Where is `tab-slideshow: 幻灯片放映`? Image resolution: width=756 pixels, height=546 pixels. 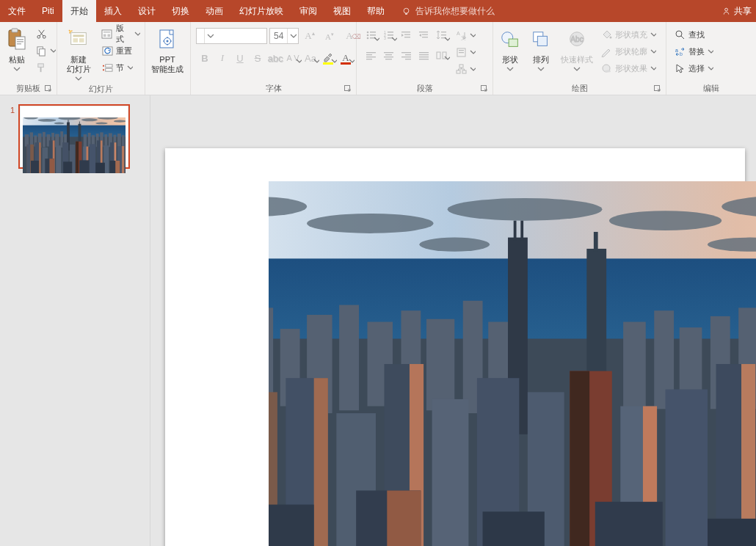 tab-slideshow: 幻灯片放映 is located at coordinates (261, 11).